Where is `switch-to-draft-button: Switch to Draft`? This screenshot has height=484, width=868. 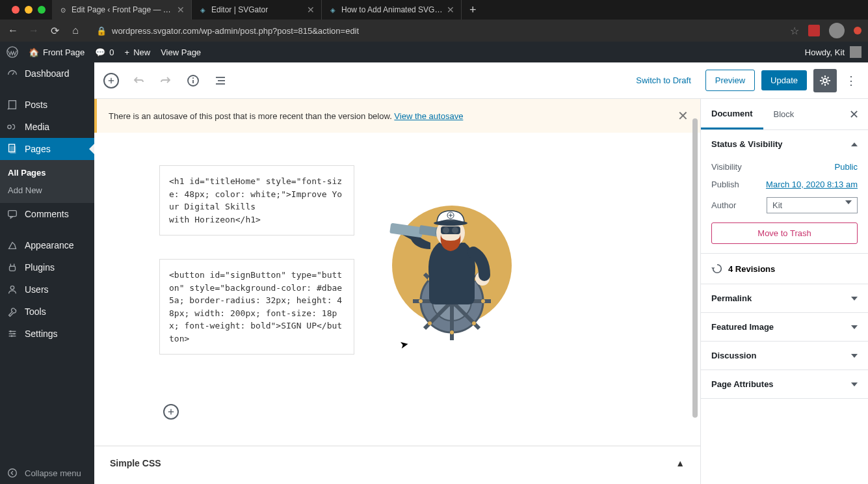 switch-to-draft-button: Switch to Draft is located at coordinates (663, 81).